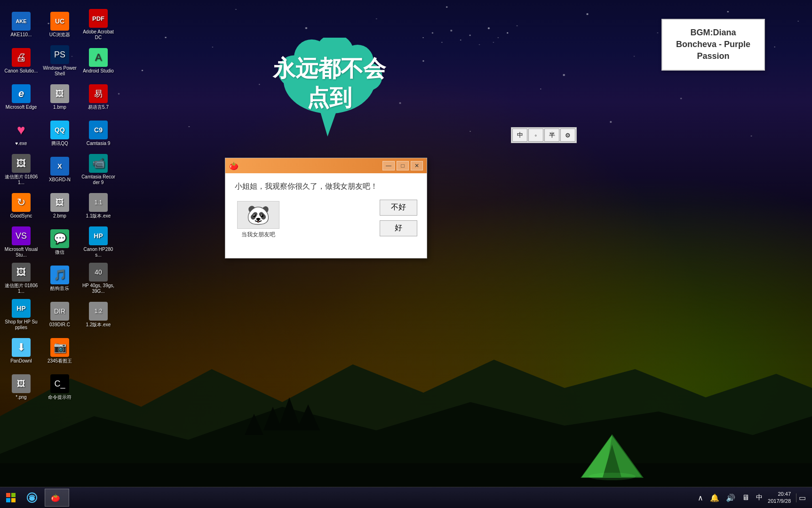  I want to click on dialog-close-button: ✕, so click(417, 166).